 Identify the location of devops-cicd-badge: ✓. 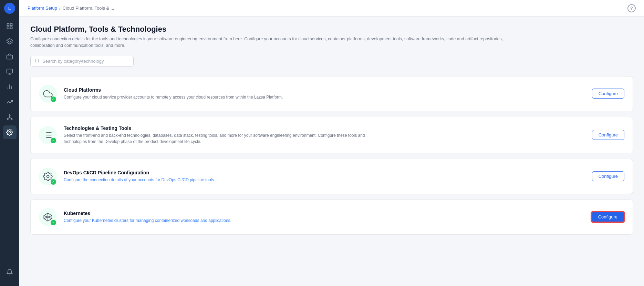
(53, 182).